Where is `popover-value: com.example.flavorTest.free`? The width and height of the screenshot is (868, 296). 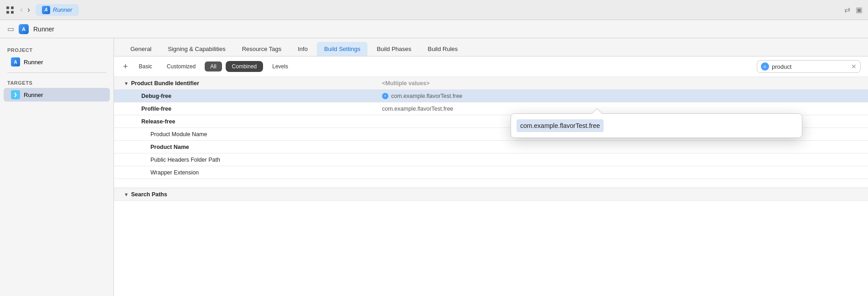
popover-value: com.example.flavorTest.free is located at coordinates (560, 126).